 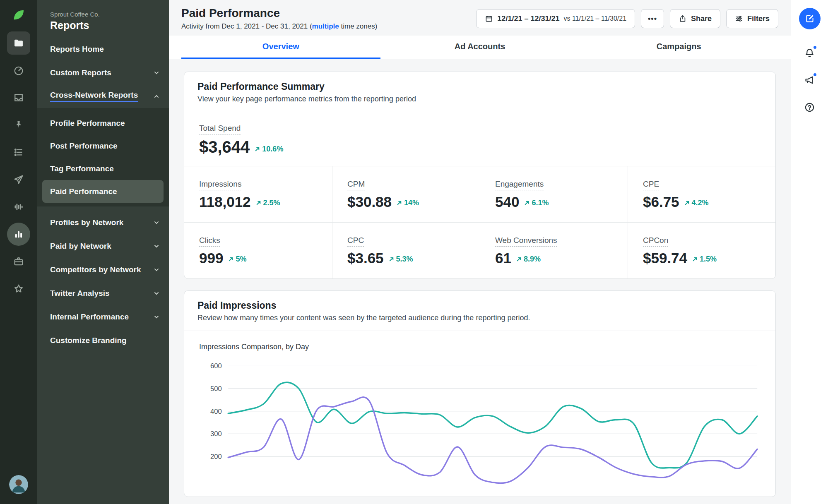 I want to click on title-block: Paid Performance Activity from Dec 1, 20…, so click(x=279, y=19).